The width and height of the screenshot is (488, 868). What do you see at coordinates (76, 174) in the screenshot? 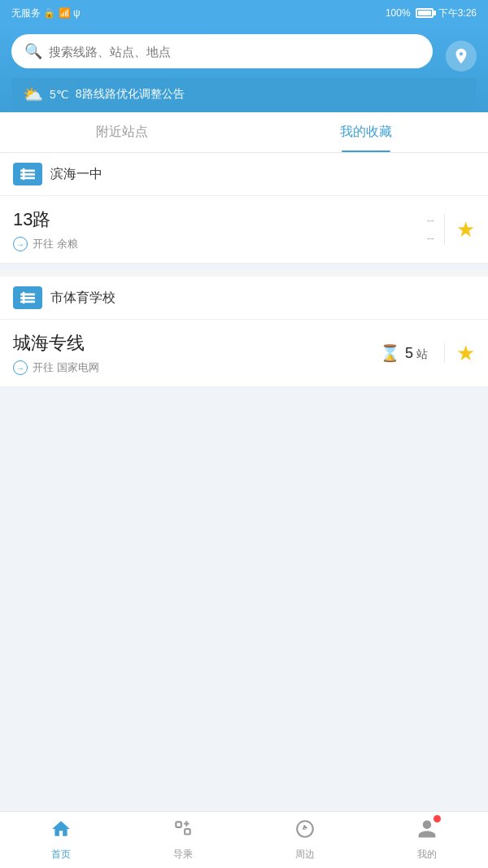
I see `station-name-1: 滨海一中` at bounding box center [76, 174].